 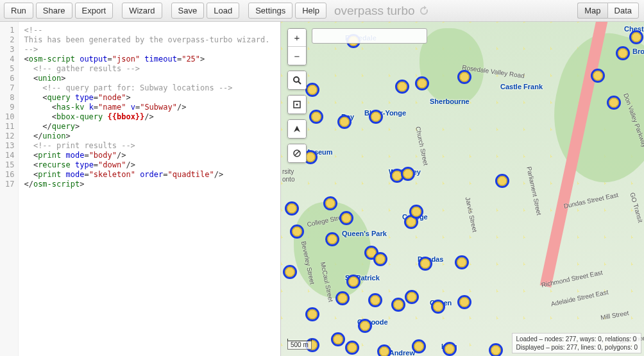 I want to click on map-scale: 500 m, so click(x=300, y=345).